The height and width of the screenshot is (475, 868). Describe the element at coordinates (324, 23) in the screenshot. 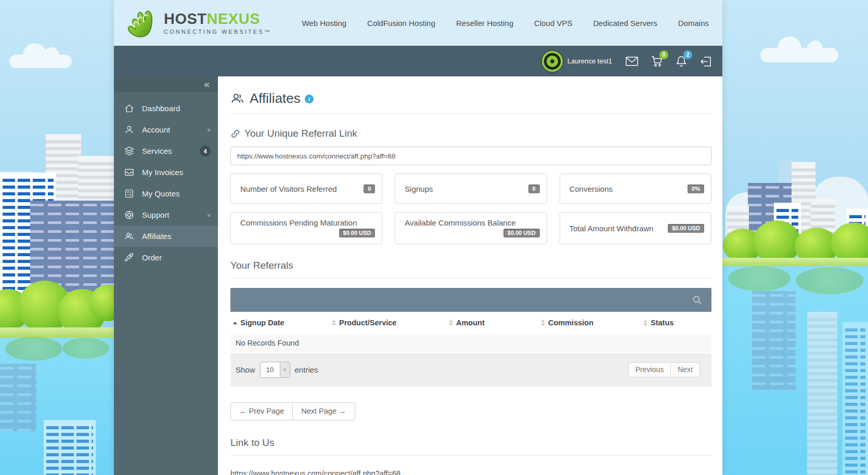

I see `nav-web-hosting: Web Hosting` at that location.